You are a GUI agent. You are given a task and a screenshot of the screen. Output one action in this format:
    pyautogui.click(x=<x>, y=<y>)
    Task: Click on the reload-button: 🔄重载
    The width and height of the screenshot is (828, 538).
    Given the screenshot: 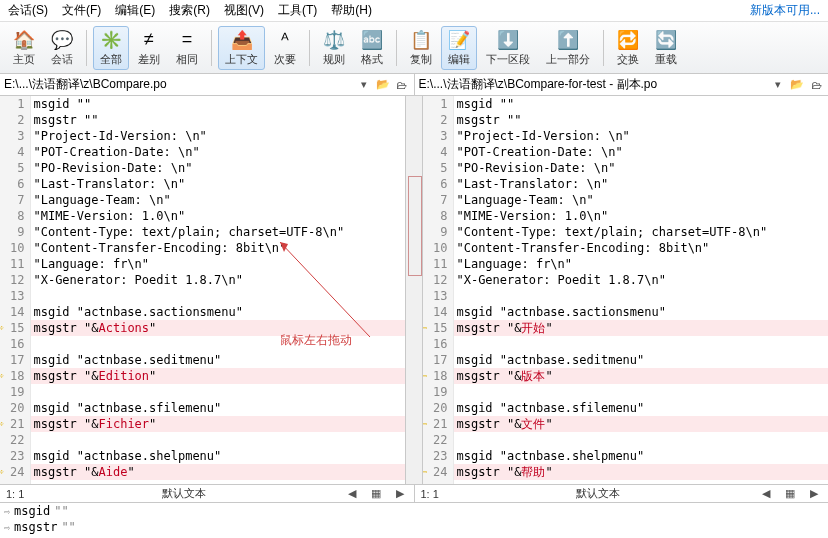 What is the action you would take?
    pyautogui.click(x=666, y=48)
    